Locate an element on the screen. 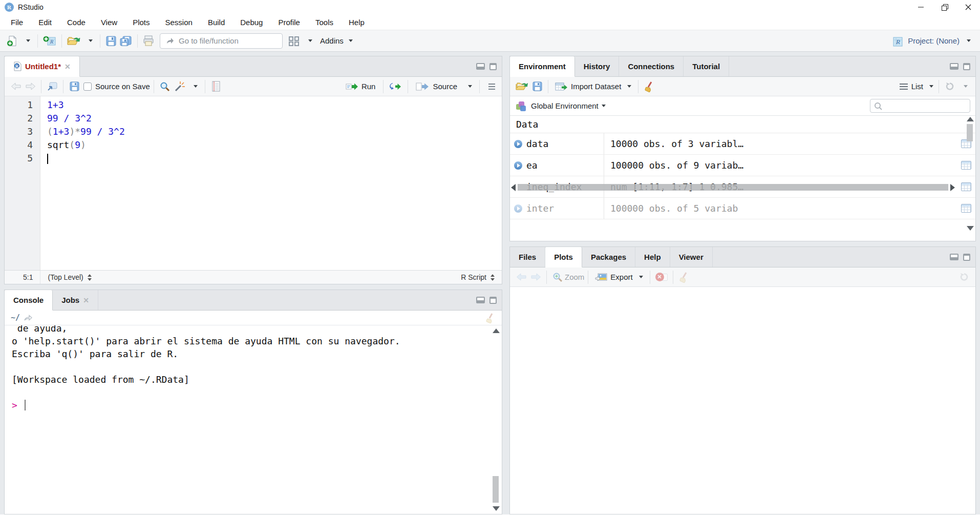 This screenshot has height=515, width=980. code-line: 1+3 is located at coordinates (274, 105).